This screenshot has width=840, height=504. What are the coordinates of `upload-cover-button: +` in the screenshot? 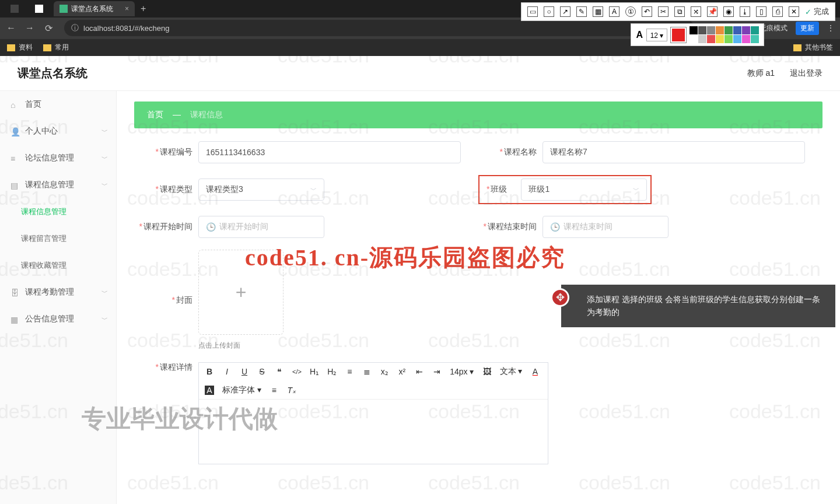 It's located at (241, 292).